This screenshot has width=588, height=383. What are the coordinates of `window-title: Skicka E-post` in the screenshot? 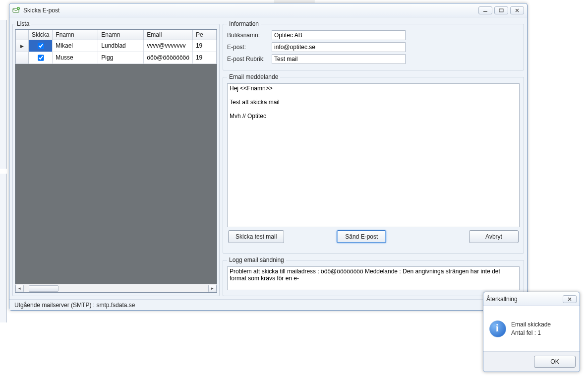 It's located at (42, 10).